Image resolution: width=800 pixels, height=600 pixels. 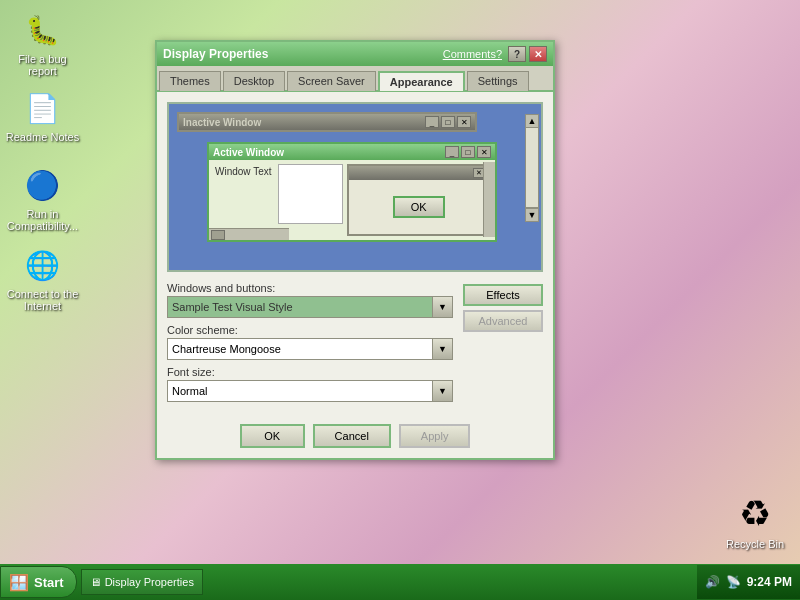 I want to click on active-minimize: _, so click(x=452, y=152).